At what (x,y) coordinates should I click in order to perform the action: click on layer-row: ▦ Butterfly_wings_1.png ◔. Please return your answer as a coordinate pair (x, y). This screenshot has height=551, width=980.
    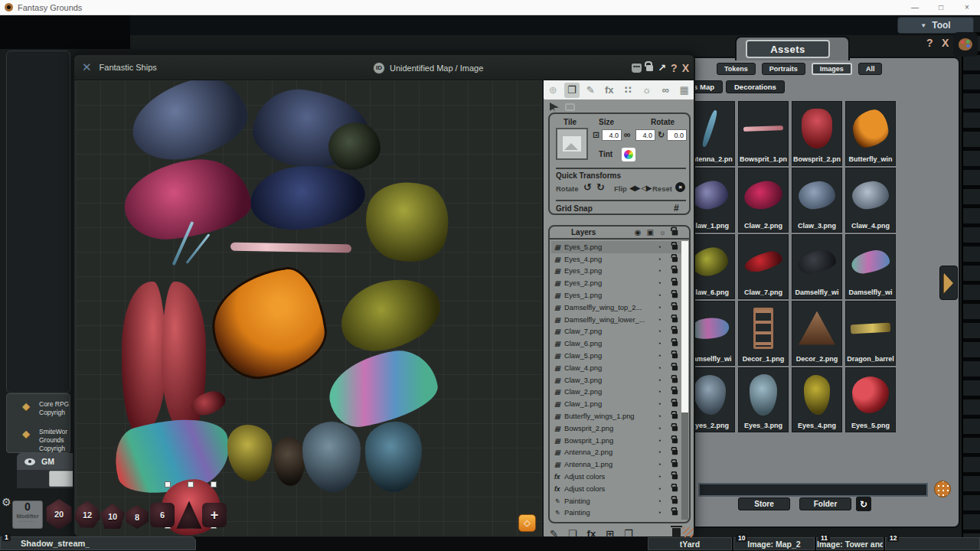
    Looking at the image, I should click on (616, 416).